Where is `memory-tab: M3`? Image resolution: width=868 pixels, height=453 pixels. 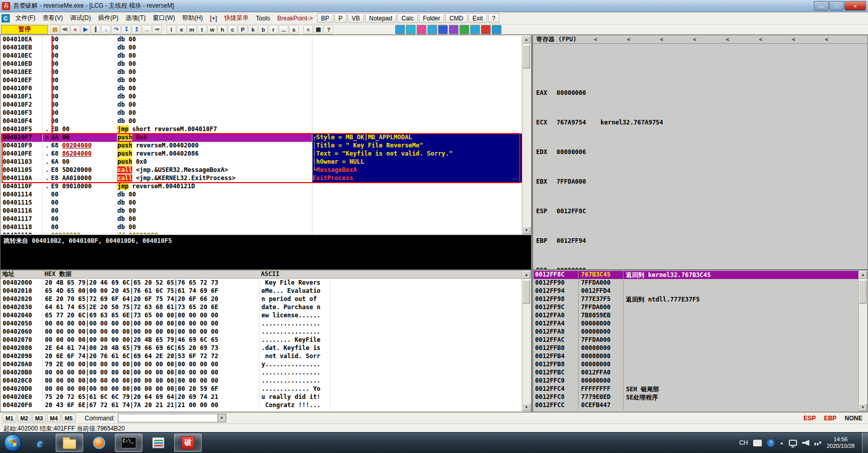
memory-tab: M3 is located at coordinates (39, 418).